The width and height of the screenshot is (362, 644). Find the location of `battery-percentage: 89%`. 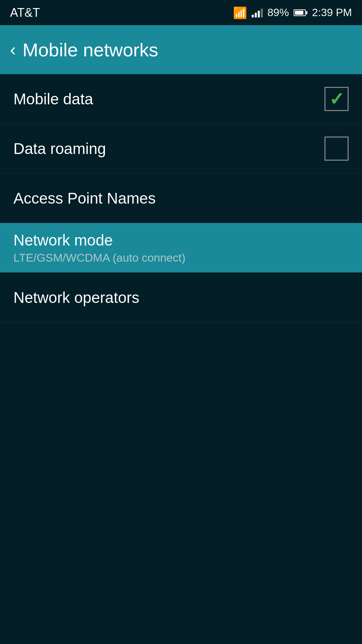

battery-percentage: 89% is located at coordinates (278, 13).